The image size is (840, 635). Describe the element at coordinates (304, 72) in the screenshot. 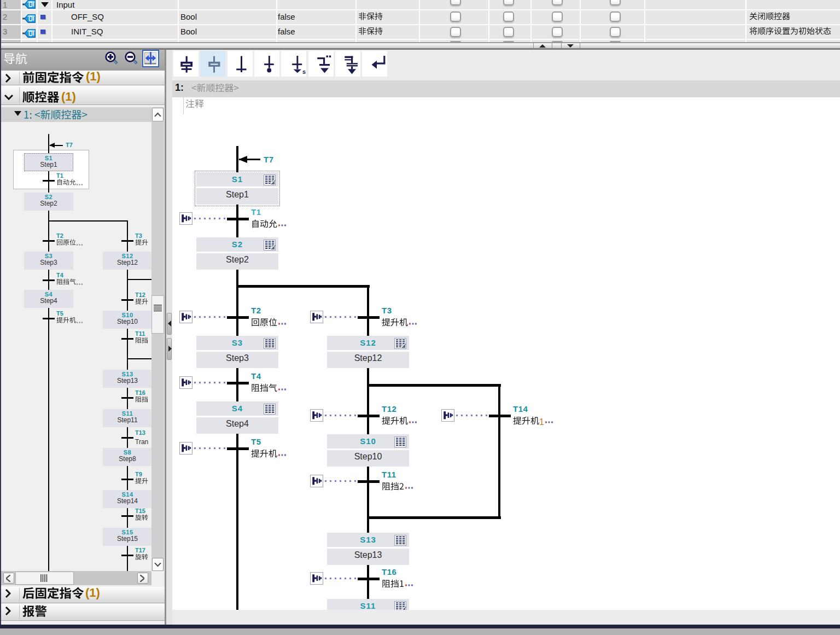

I see `svg-text: s` at that location.